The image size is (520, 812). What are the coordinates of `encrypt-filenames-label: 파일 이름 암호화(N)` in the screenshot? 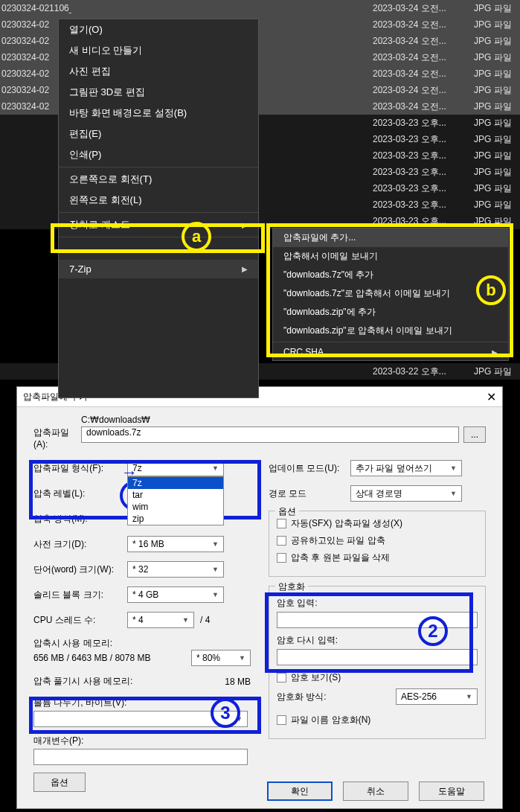 It's located at (330, 720).